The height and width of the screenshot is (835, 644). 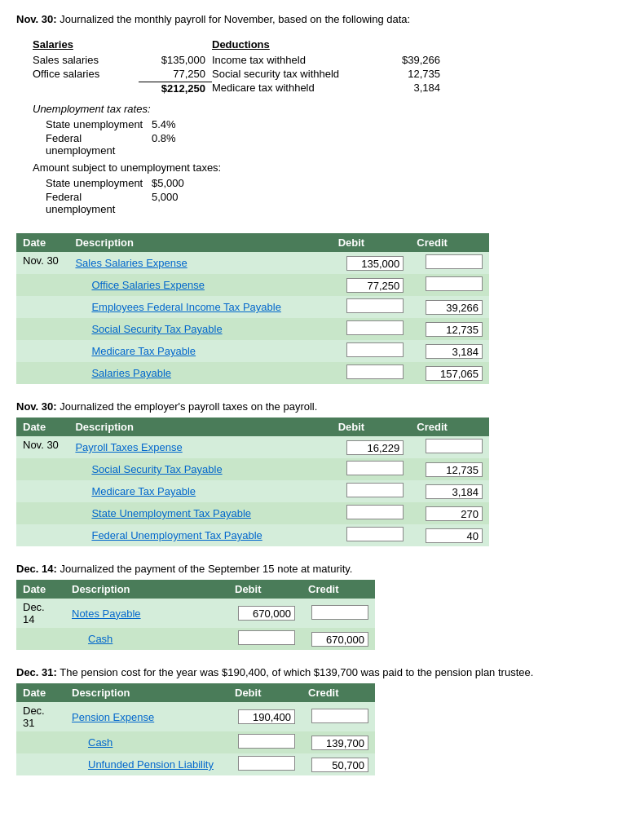 What do you see at coordinates (99, 124) in the screenshot?
I see `unemp-state-label: State unemployment` at bounding box center [99, 124].